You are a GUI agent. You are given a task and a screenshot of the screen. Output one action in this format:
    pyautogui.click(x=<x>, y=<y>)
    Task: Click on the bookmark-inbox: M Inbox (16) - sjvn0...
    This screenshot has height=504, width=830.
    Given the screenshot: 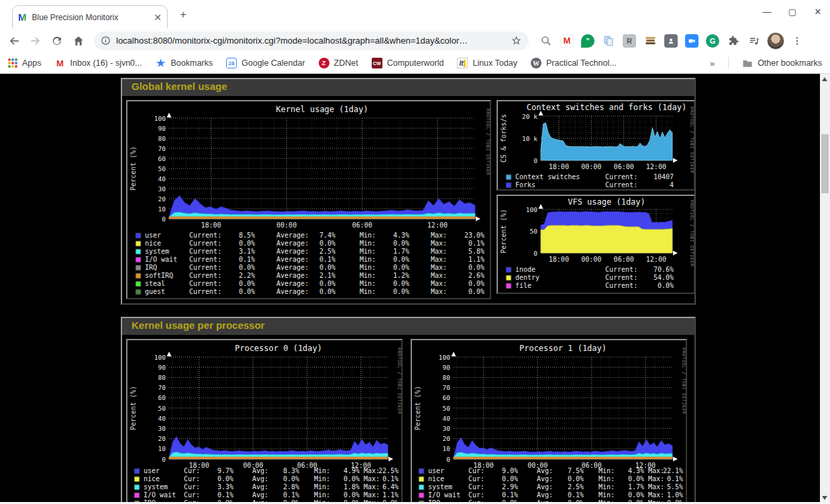 What is the action you would take?
    pyautogui.click(x=99, y=63)
    